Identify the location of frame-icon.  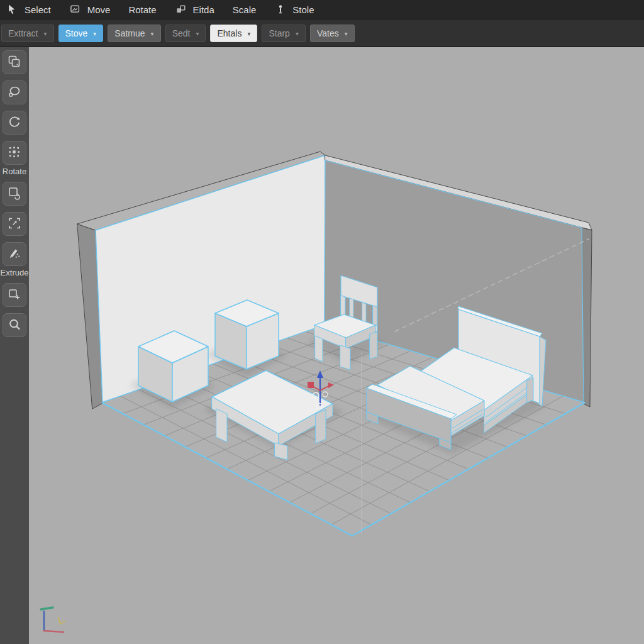
(75, 9).